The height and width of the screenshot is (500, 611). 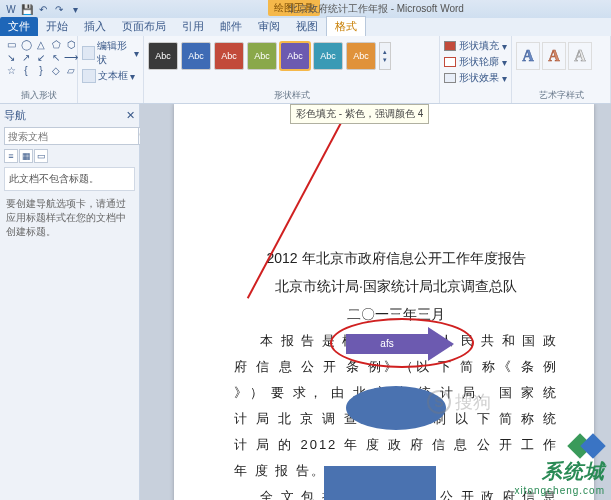 What do you see at coordinates (580, 56) in the screenshot?
I see `wordart-style-3: A` at bounding box center [580, 56].